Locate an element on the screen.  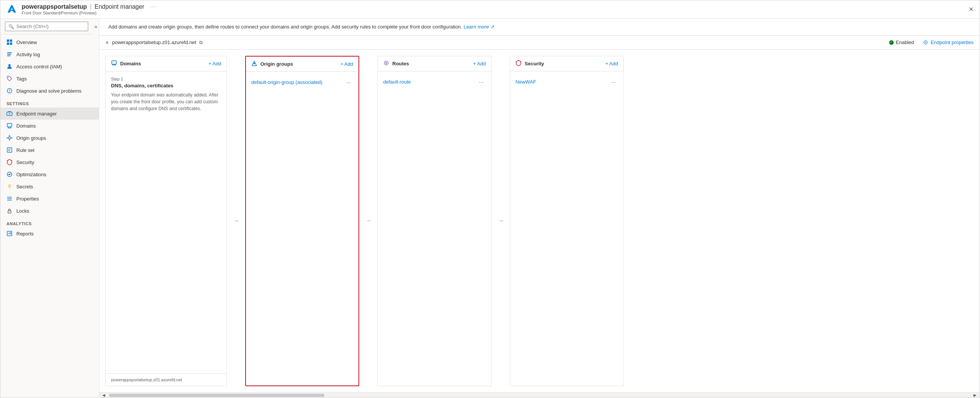
routes-column-body: default-route ··· is located at coordinates (434, 229).